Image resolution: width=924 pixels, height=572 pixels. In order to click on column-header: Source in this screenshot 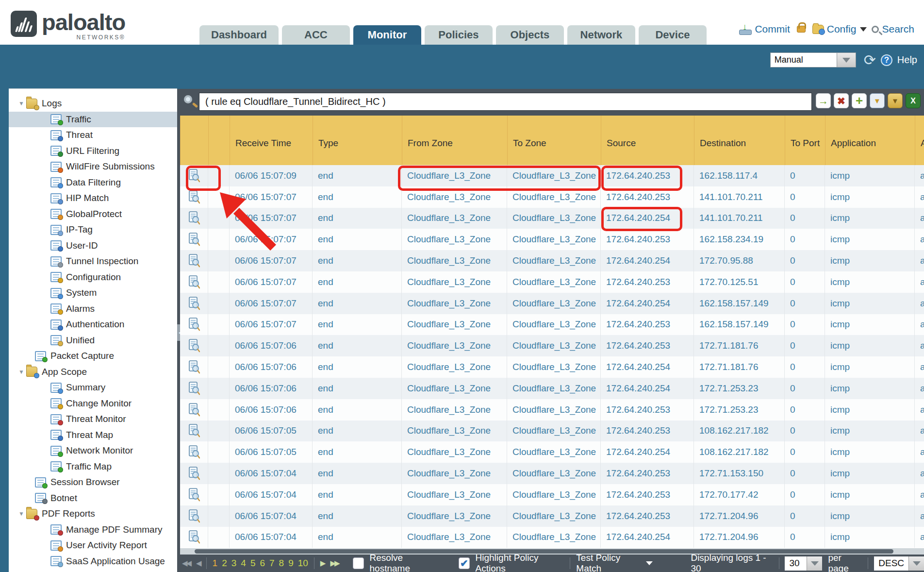, I will do `click(647, 140)`.